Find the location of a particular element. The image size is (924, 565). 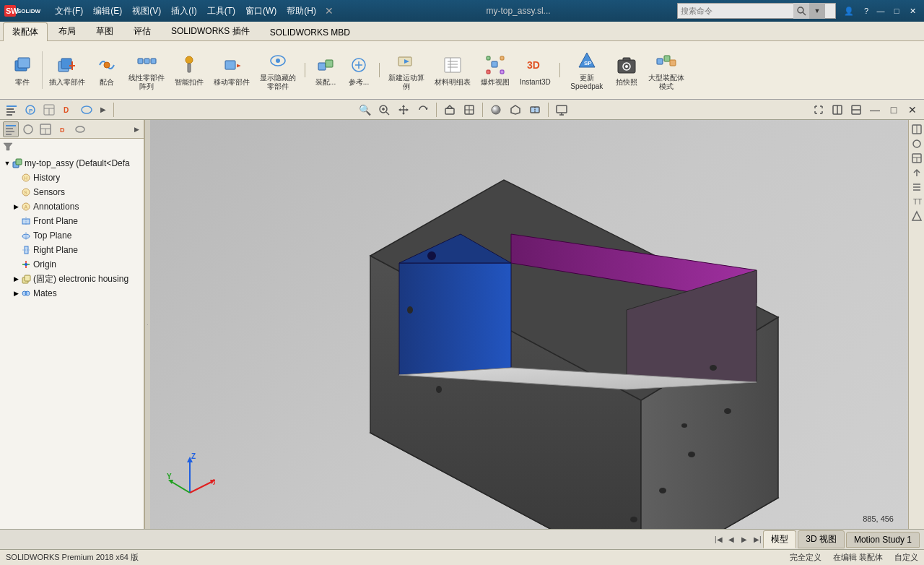

ribbon-btn-snapshot: 拍快照 is located at coordinates (627, 70).